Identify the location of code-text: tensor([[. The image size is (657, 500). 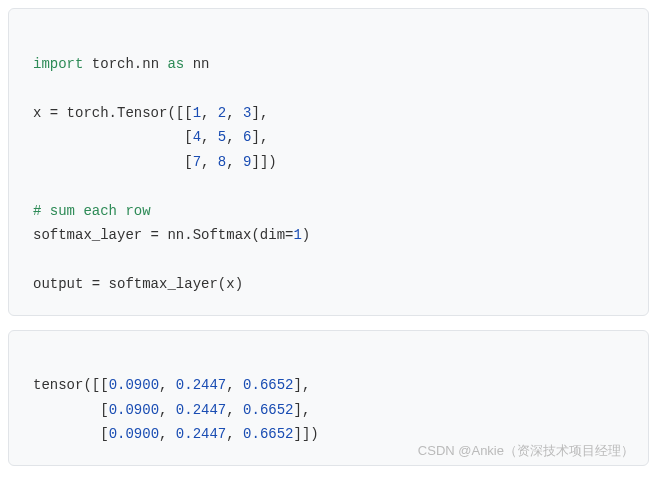
(71, 385).